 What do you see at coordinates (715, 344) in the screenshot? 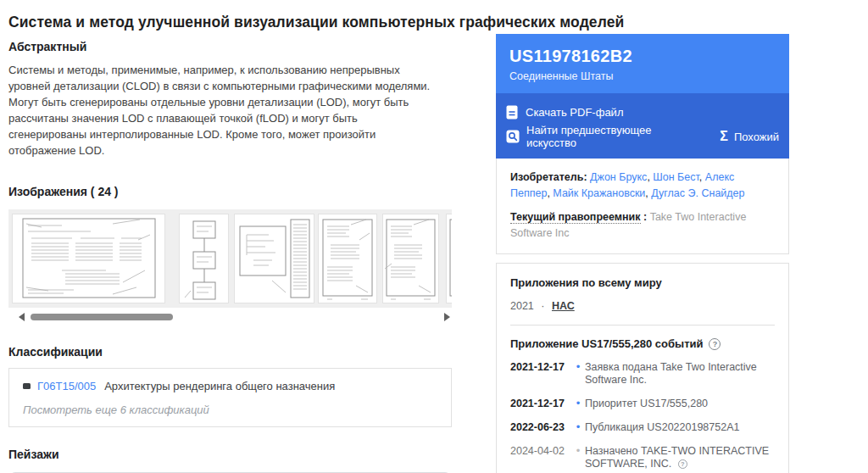
I see `help-icon: ?` at bounding box center [715, 344].